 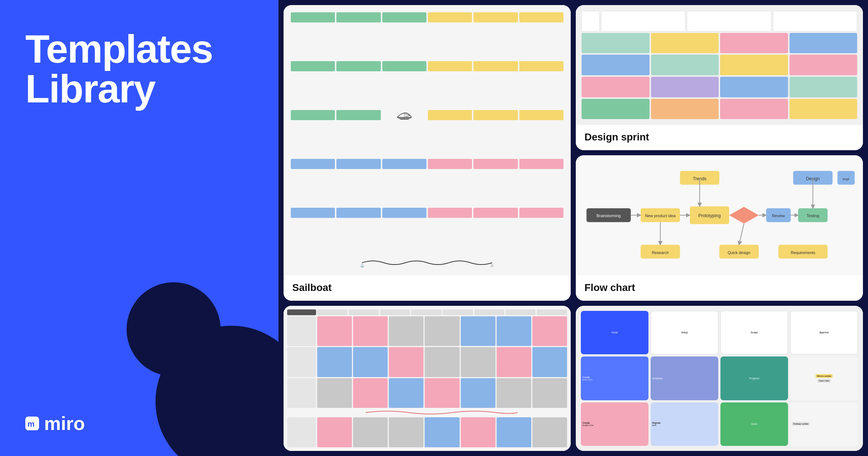 I want to click on boat-icon, so click(x=404, y=115).